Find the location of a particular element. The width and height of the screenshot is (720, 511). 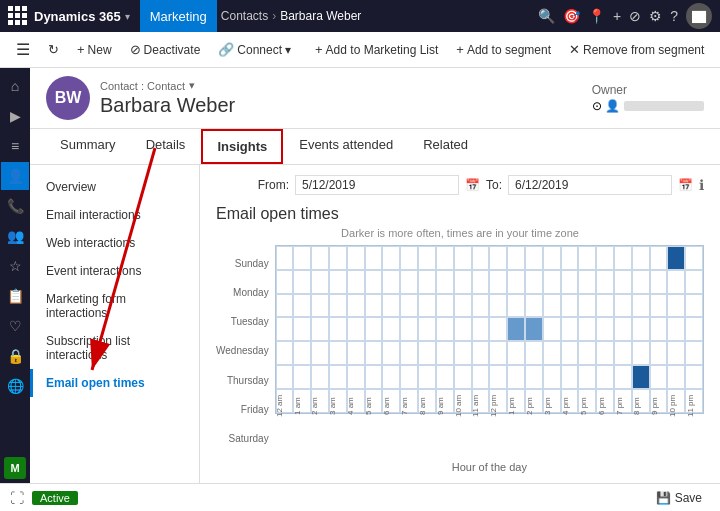

date-from-label: From: is located at coordinates (274, 185).